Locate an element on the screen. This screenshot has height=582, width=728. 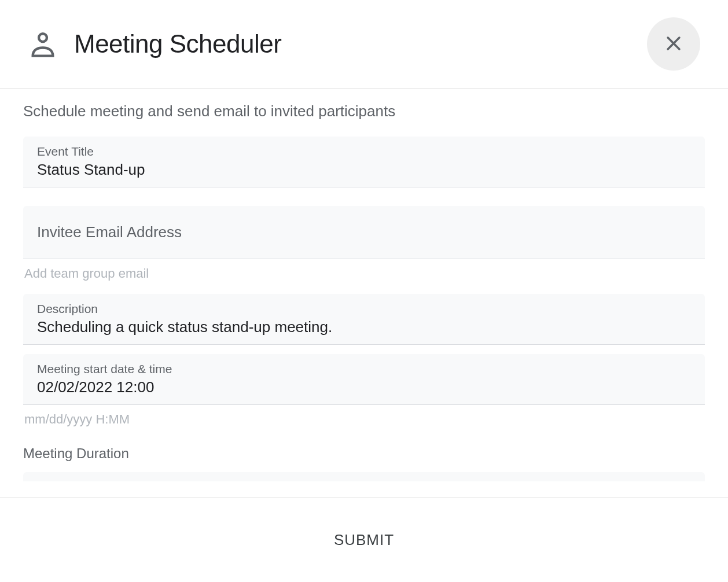
form-subtitle: Schedule meeting and send email to invit… is located at coordinates (364, 111).